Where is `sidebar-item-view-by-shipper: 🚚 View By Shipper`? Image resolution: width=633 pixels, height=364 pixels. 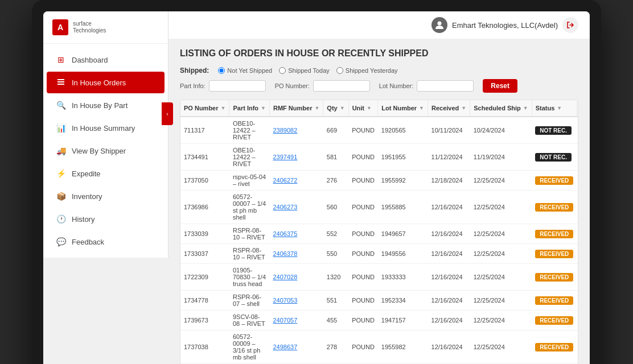
sidebar-item-view-by-shipper: 🚚 View By Shipper is located at coordinates (106, 151).